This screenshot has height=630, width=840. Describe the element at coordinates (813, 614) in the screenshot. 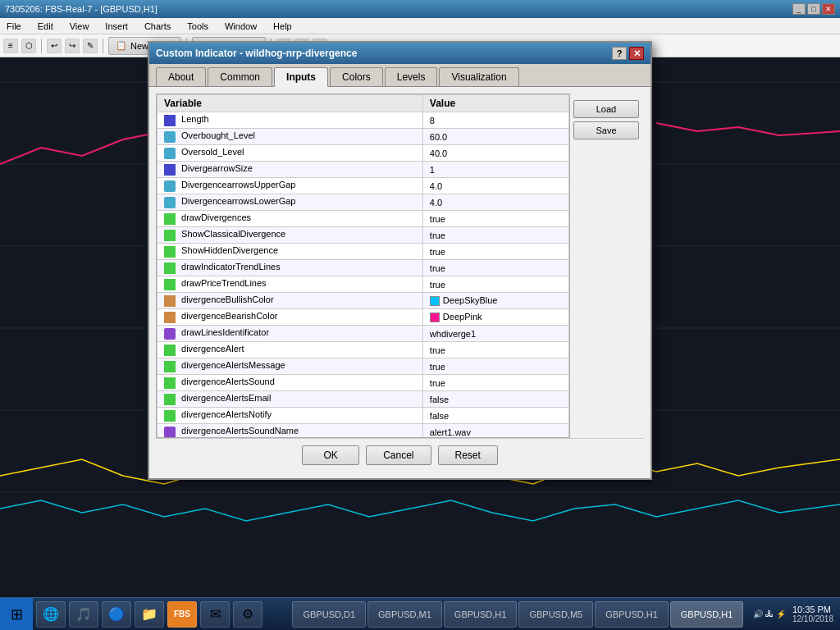

I see `clock: 10:35 PM 12/10/2018` at that location.